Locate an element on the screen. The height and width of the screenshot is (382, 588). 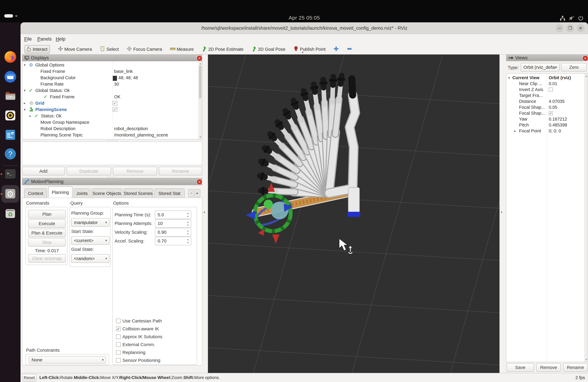
property-checkbox is located at coordinates (551, 90).